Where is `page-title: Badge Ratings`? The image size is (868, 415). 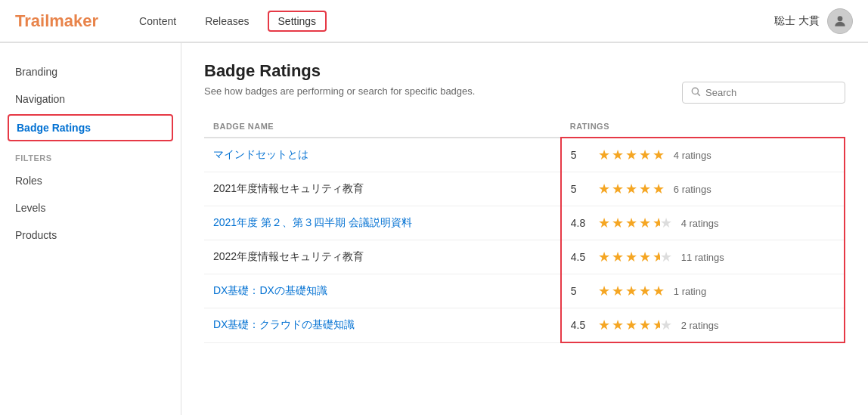 page-title: Badge Ratings is located at coordinates (525, 71).